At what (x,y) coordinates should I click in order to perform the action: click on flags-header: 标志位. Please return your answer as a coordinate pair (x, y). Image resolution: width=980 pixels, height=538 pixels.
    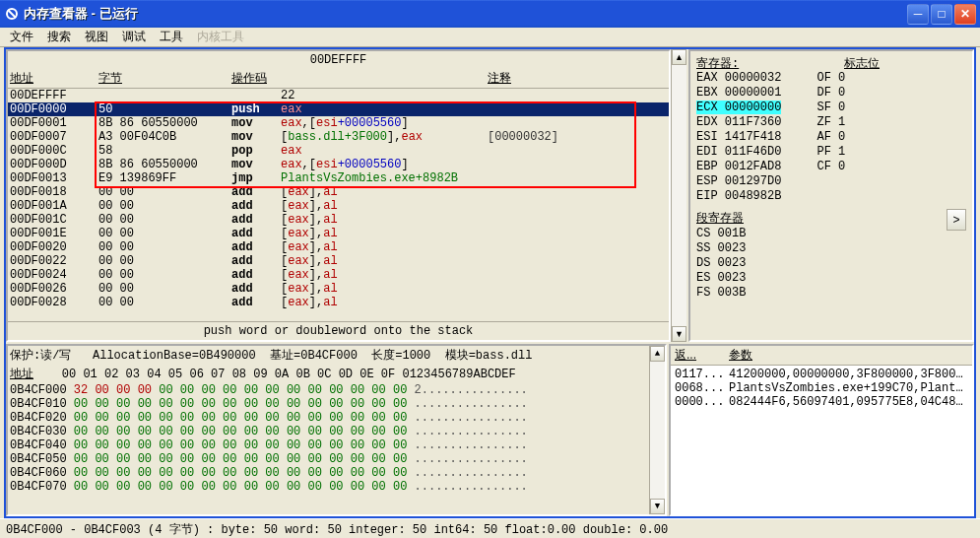
    Looking at the image, I should click on (862, 63).